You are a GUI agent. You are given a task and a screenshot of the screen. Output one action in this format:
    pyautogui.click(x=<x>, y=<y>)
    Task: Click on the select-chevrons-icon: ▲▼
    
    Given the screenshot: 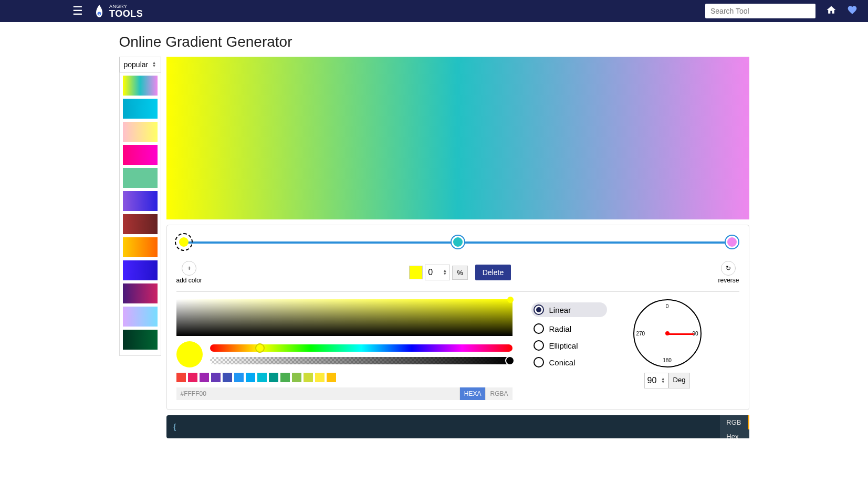 What is the action you would take?
    pyautogui.click(x=154, y=65)
    